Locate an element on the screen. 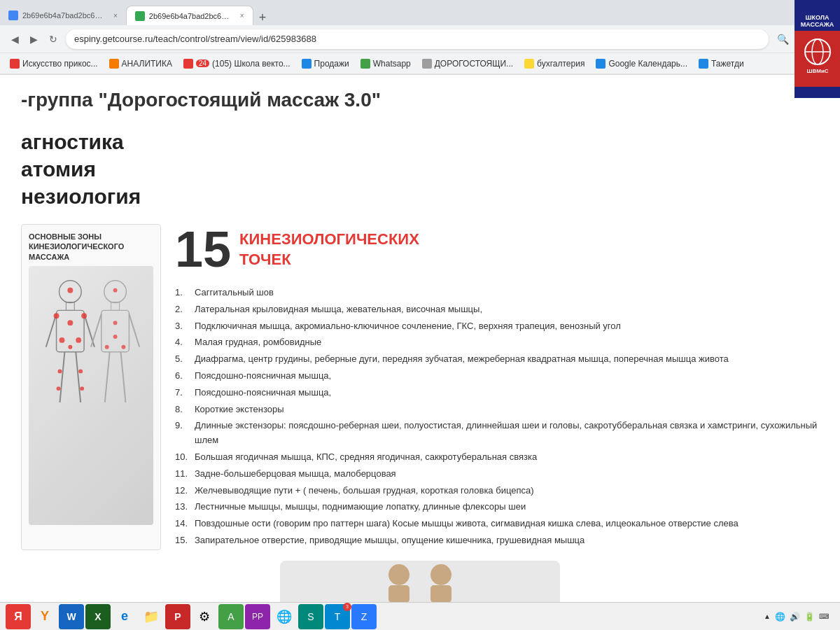 The width and height of the screenshot is (840, 630). tray-battery: 🔋 is located at coordinates (809, 617).